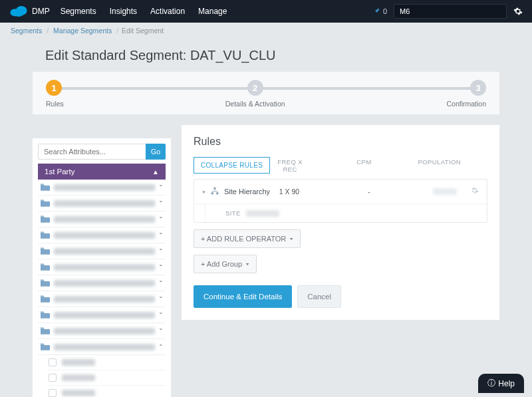 The height and width of the screenshot is (397, 532). I want to click on nav-activation: Activation, so click(168, 11).